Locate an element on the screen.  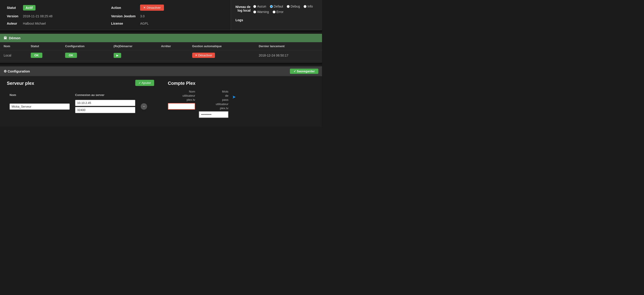
row-configuration: OK is located at coordinates (86, 55).